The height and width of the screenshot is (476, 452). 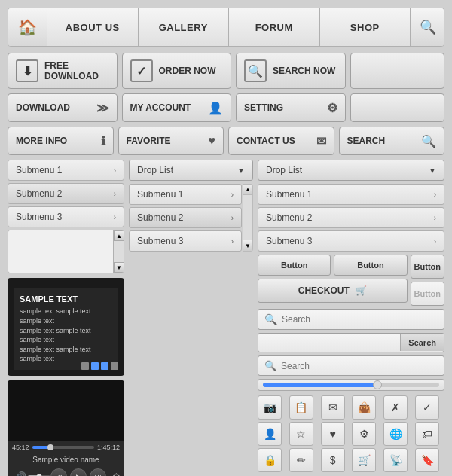 What do you see at coordinates (124, 474) in the screenshot?
I see `fullscreen-icon: ⛶` at bounding box center [124, 474].